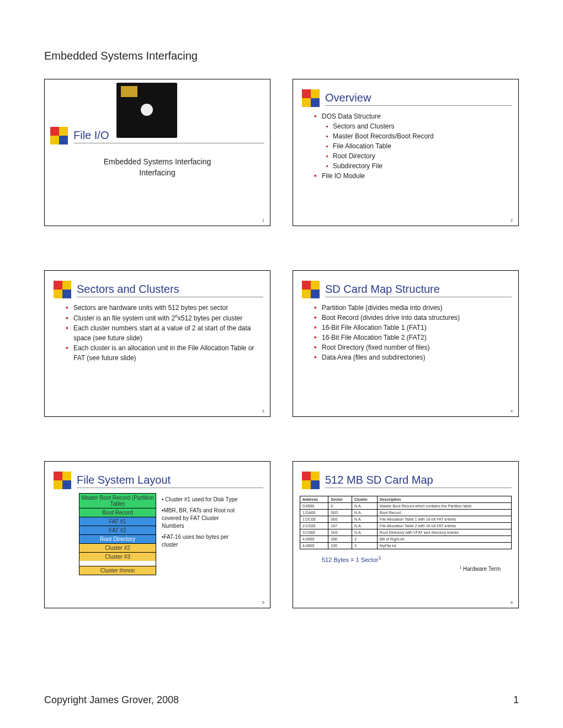 The image size is (563, 728). What do you see at coordinates (406, 539) in the screenshot?
I see `table-row: 4:00002002Bill of Right.txt` at bounding box center [406, 539].